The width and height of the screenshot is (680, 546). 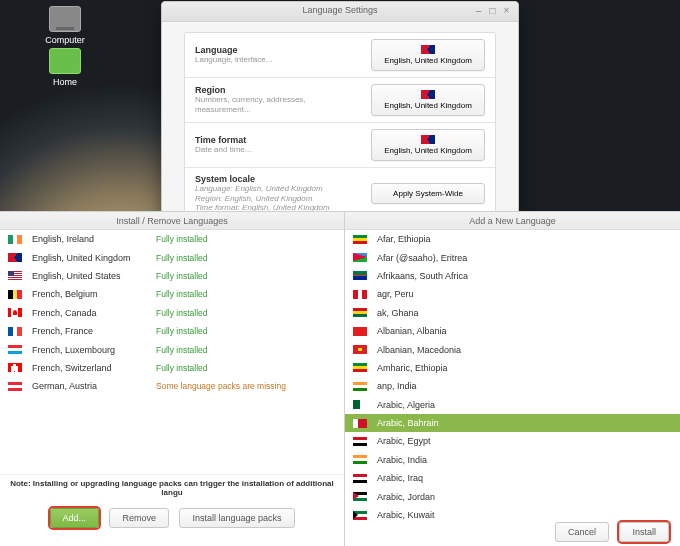 What do you see at coordinates (279, 90) in the screenshot?
I see `row-title: Region` at bounding box center [279, 90].